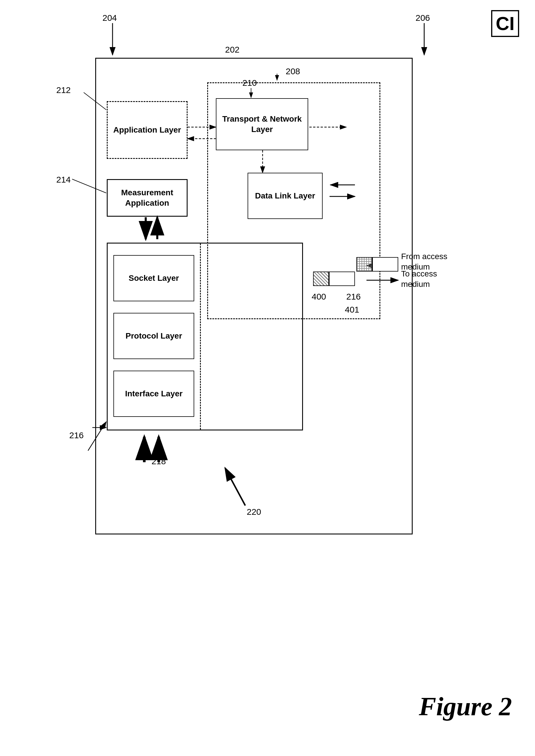 This screenshot has height=756, width=535. I want to click on ref-218: 218, so click(159, 461).